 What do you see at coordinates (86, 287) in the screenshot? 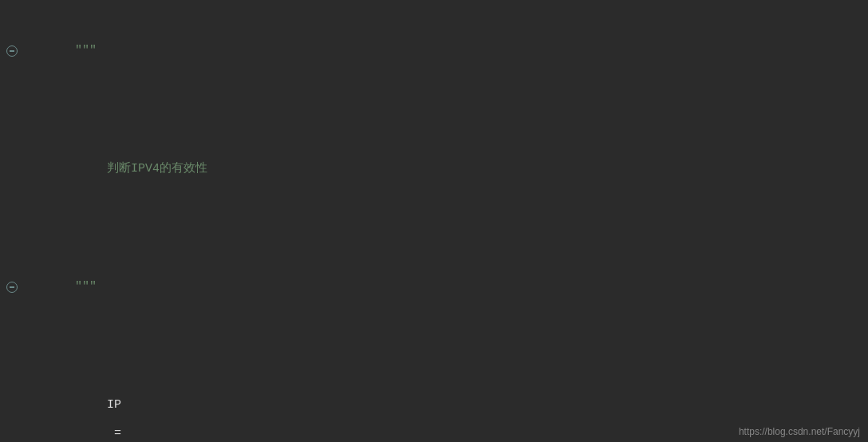
I see `docstring-close: """` at bounding box center [86, 287].